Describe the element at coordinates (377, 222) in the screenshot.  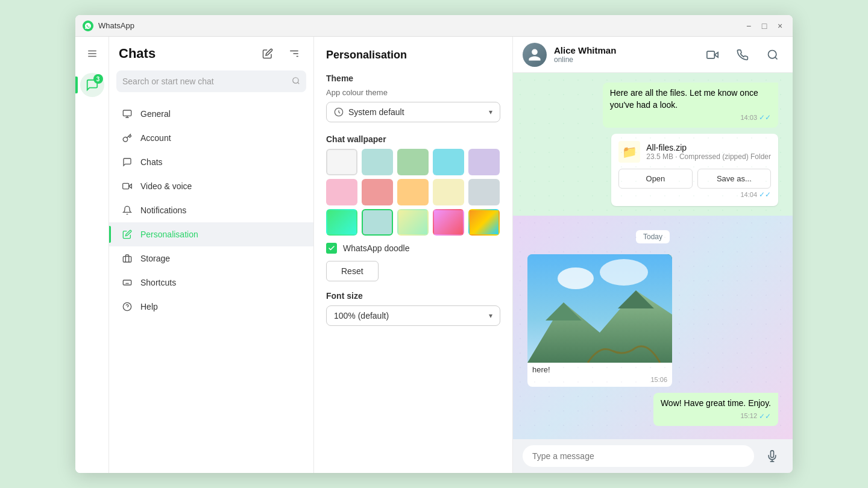
I see `swatch-grad-teal-selected` at that location.